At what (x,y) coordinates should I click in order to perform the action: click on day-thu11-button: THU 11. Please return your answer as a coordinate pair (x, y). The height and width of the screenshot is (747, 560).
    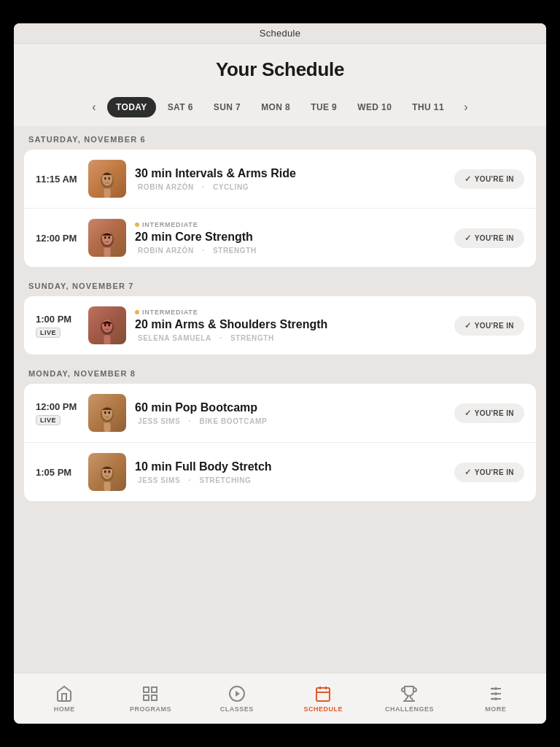
    Looking at the image, I should click on (428, 107).